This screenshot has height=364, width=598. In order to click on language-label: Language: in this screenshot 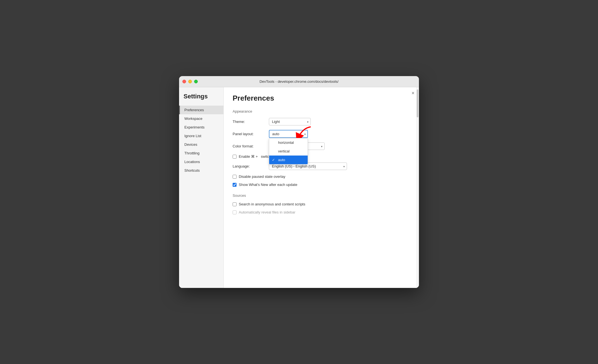, I will do `click(251, 166)`.